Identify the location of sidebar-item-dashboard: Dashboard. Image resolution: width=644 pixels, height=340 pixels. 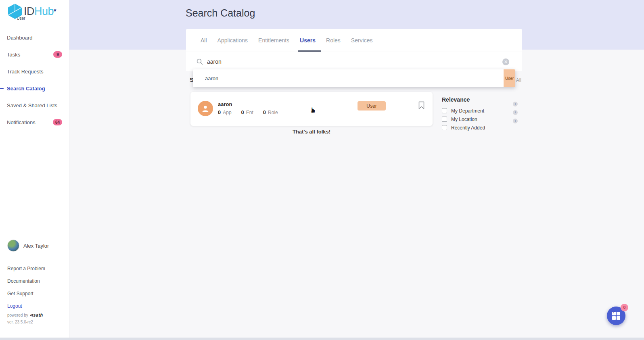
(35, 38).